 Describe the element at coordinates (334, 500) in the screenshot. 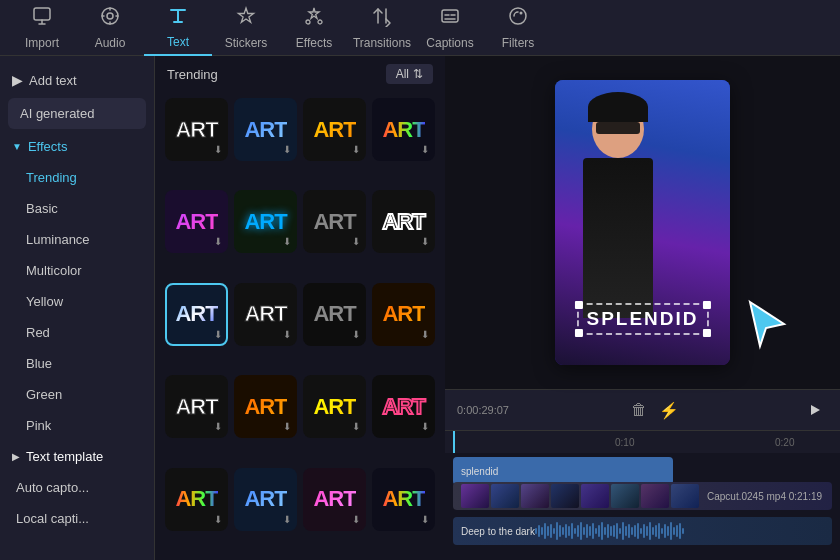

I see `effect-card-18: ART ⬇` at that location.